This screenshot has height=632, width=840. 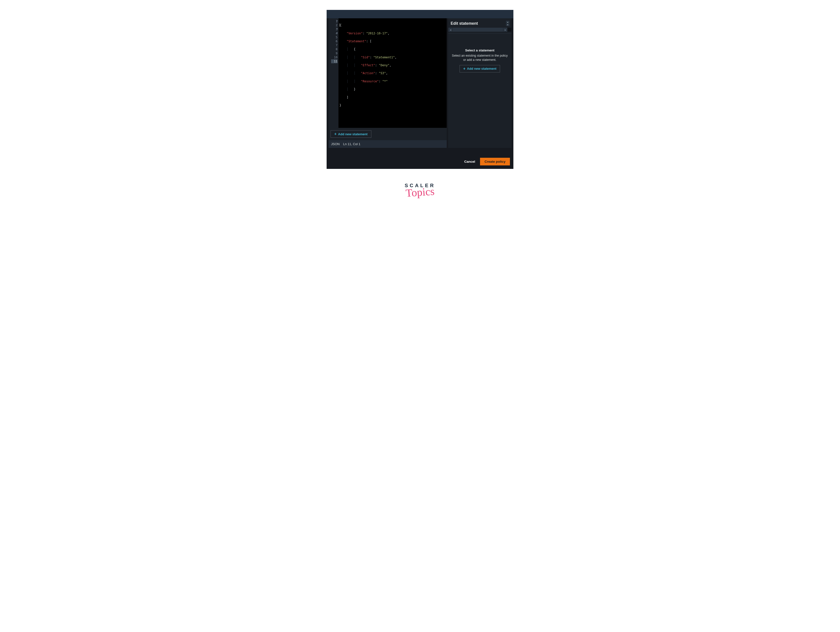 What do you see at coordinates (480, 69) in the screenshot?
I see `add-new-statement-button-side: + Add new statement` at bounding box center [480, 69].